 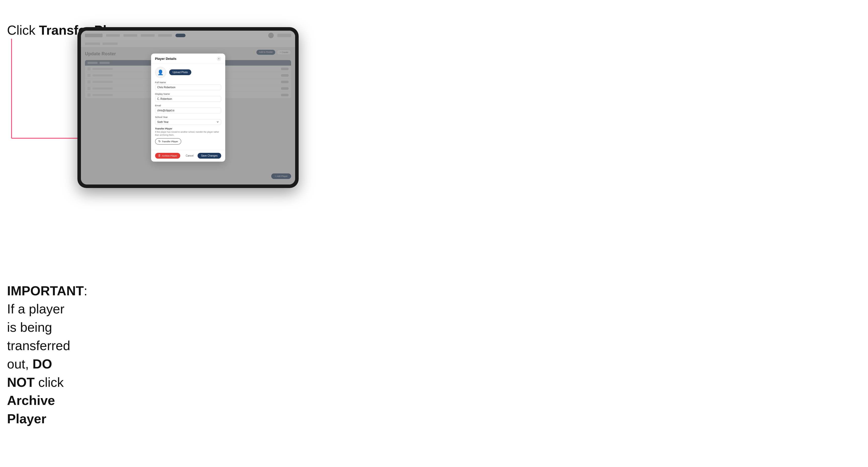 What do you see at coordinates (188, 120) in the screenshot?
I see `school-year-group: School Year Sixth Year` at bounding box center [188, 120].